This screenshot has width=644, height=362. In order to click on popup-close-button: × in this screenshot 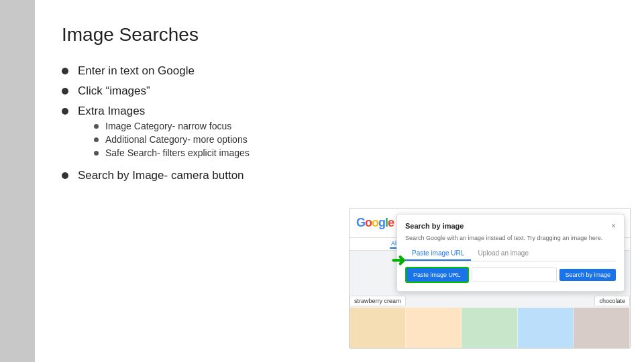, I will do `click(613, 226)`.